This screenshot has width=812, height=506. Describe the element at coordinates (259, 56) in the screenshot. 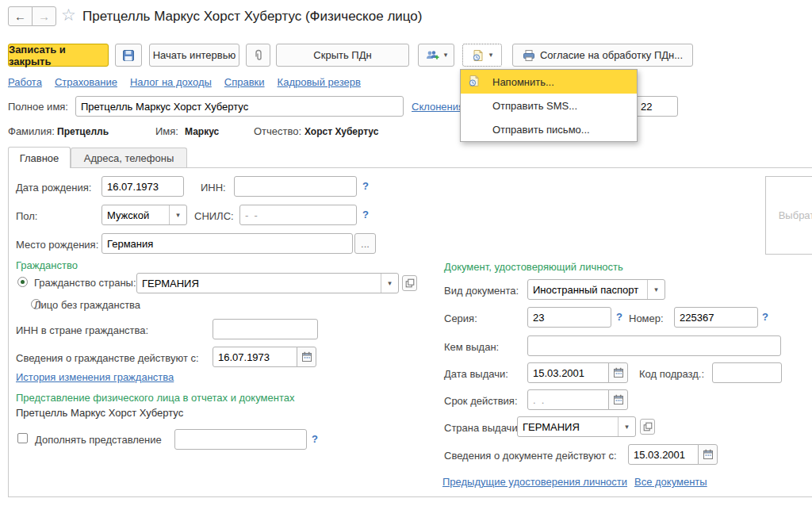

I see `attachments-button` at that location.